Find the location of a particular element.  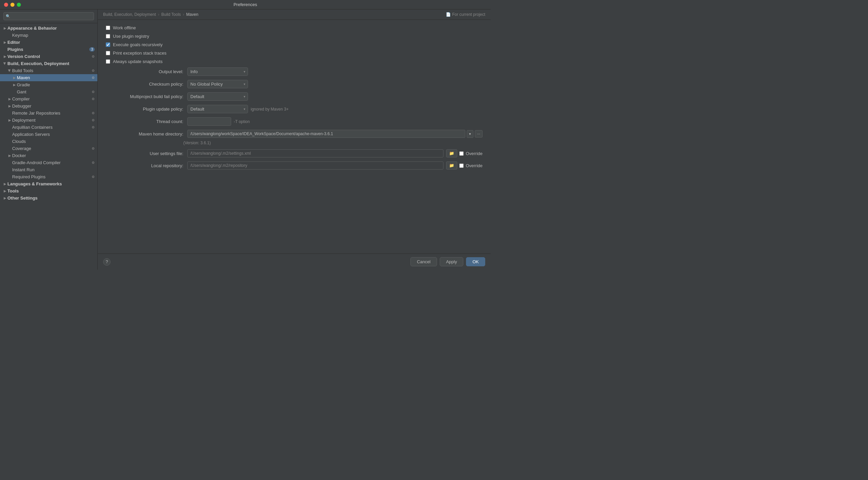

execute-goals-recursively-checkbox is located at coordinates (108, 44).